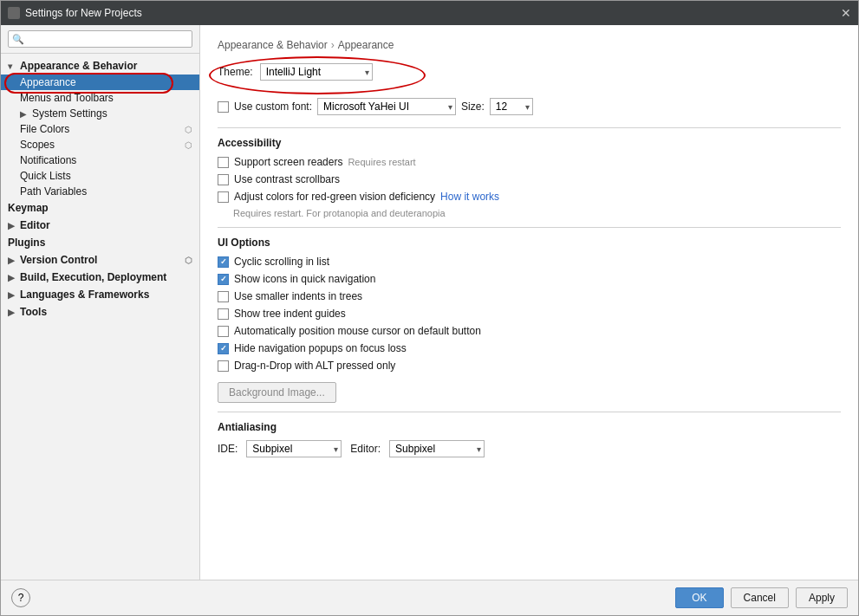  Describe the element at coordinates (357, 331) in the screenshot. I see `option-label: Automatically position mouse cursor on d…` at that location.